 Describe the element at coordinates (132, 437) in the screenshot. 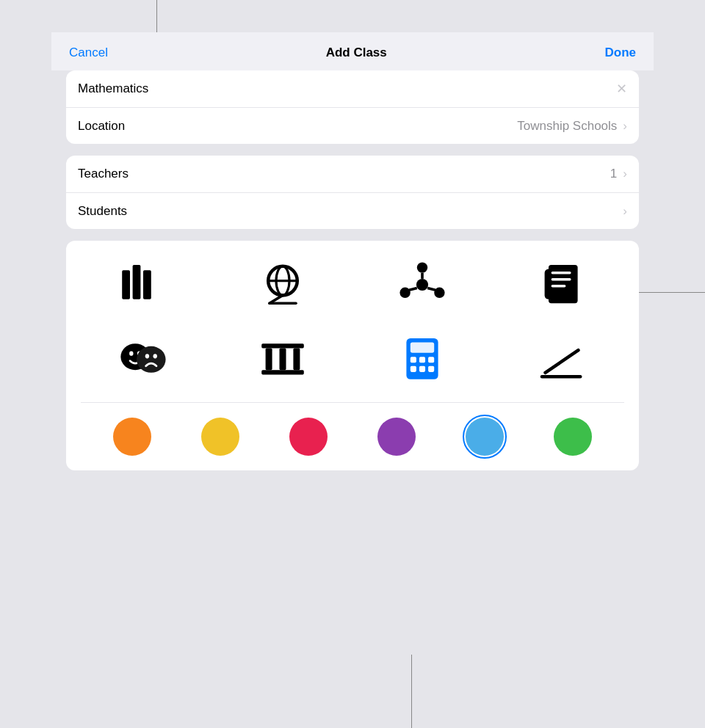

I see `color-orange` at that location.